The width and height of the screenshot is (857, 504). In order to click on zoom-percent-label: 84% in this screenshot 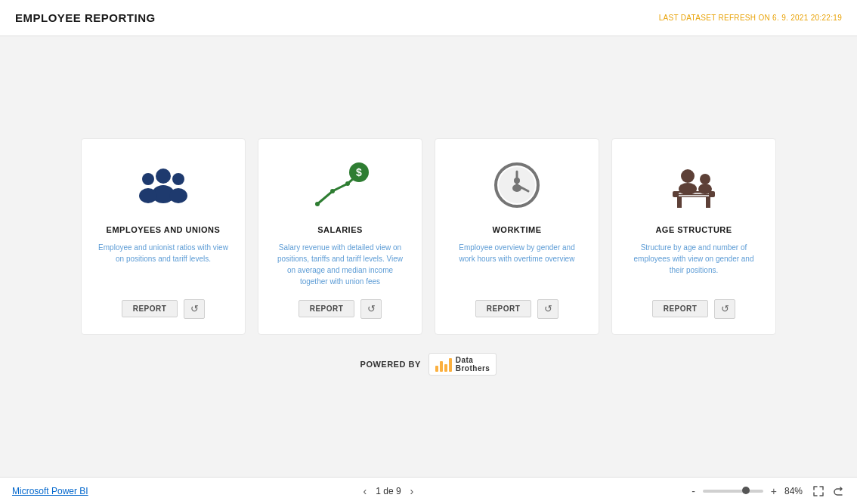, I will do `click(795, 491)`.